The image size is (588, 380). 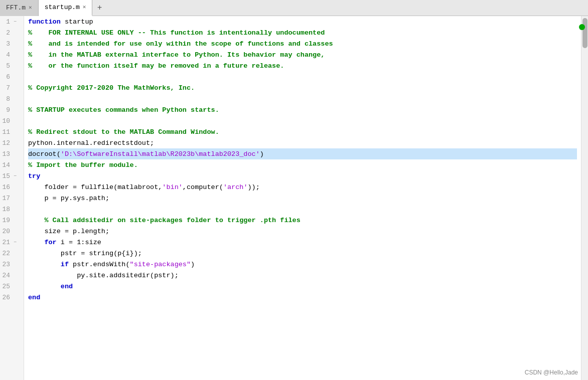 What do you see at coordinates (44, 154) in the screenshot?
I see `code-segment: docroot(` at bounding box center [44, 154].